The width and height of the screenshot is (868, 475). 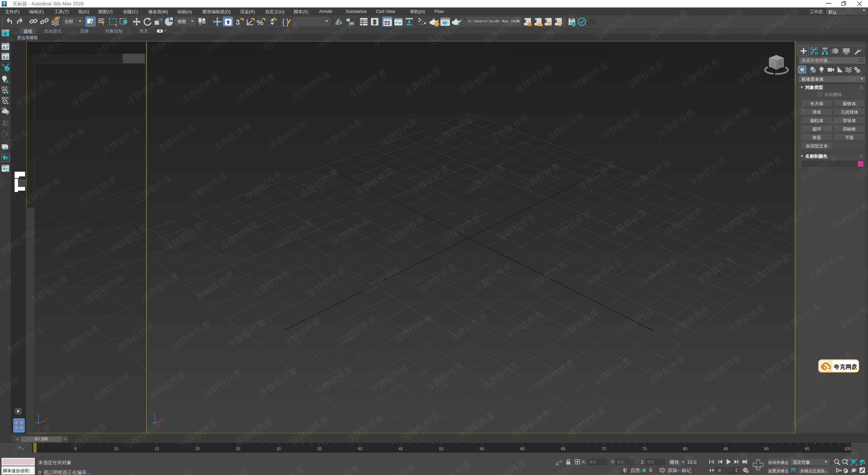 I want to click on svg-text: 60, so click(x=523, y=449).